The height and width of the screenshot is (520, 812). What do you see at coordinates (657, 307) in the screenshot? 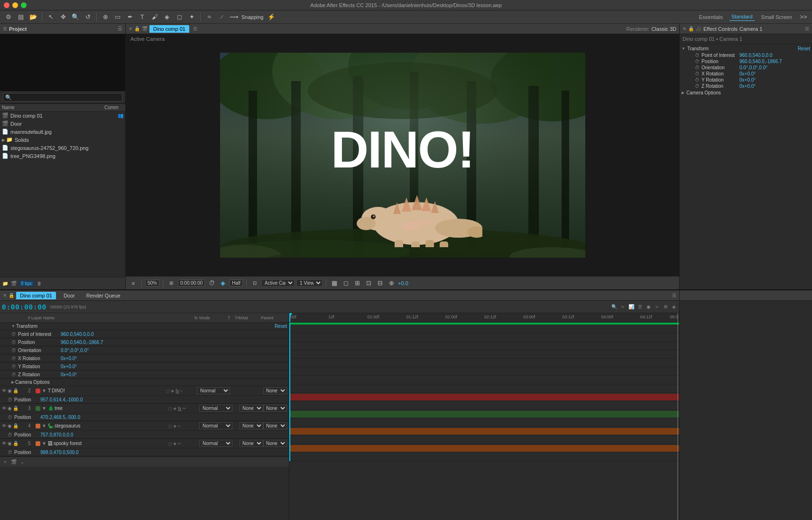
I see `tl-motion-icon: ≈` at bounding box center [657, 307].